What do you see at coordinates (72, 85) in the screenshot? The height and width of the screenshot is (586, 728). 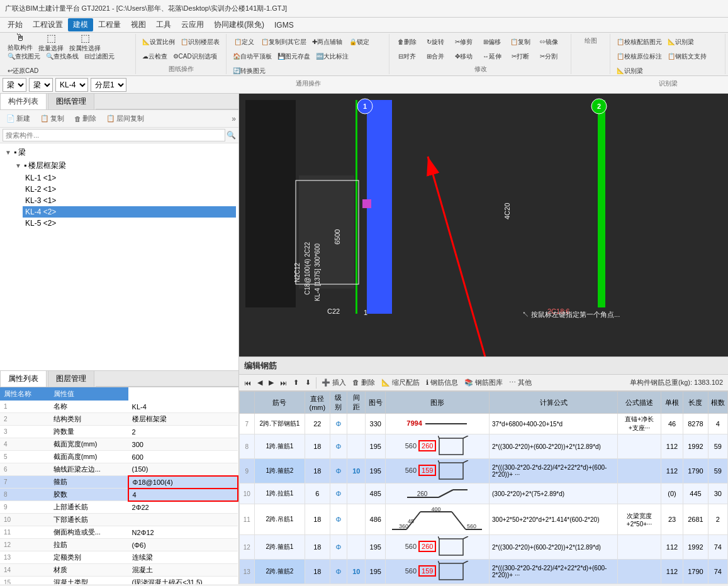 I see `element-select: KL-4` at bounding box center [72, 85].